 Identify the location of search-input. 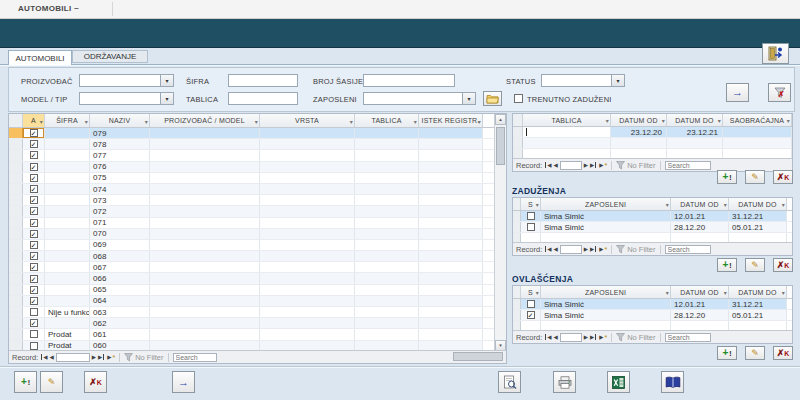
(195, 358).